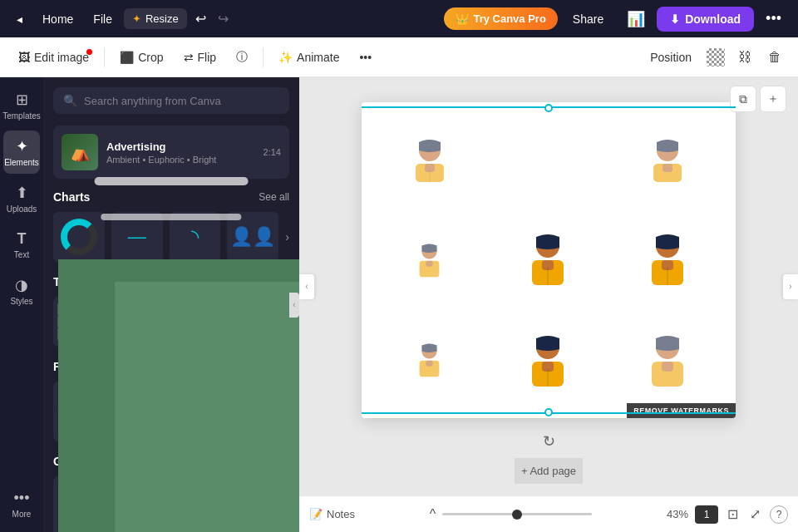 Image resolution: width=798 pixels, height=532 pixels. I want to click on scroll-right-button: ›, so click(791, 287).